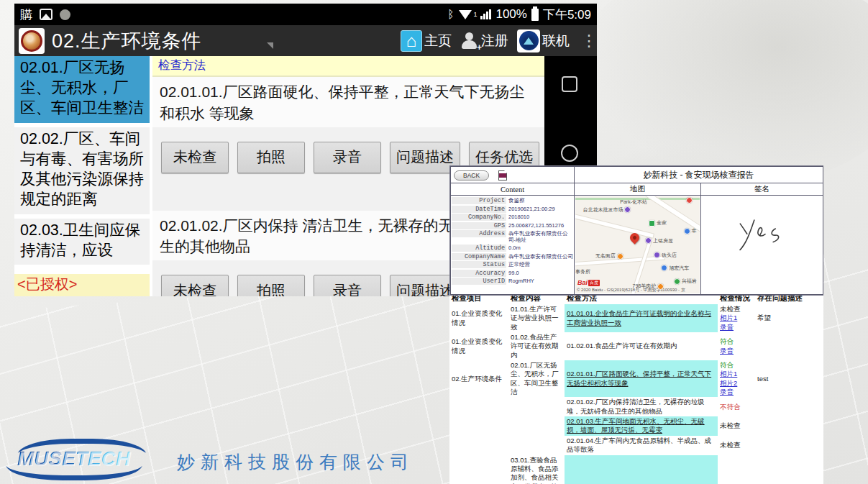  Describe the element at coordinates (411, 41) in the screenshot. I see `home-icon: ⌂` at that location.